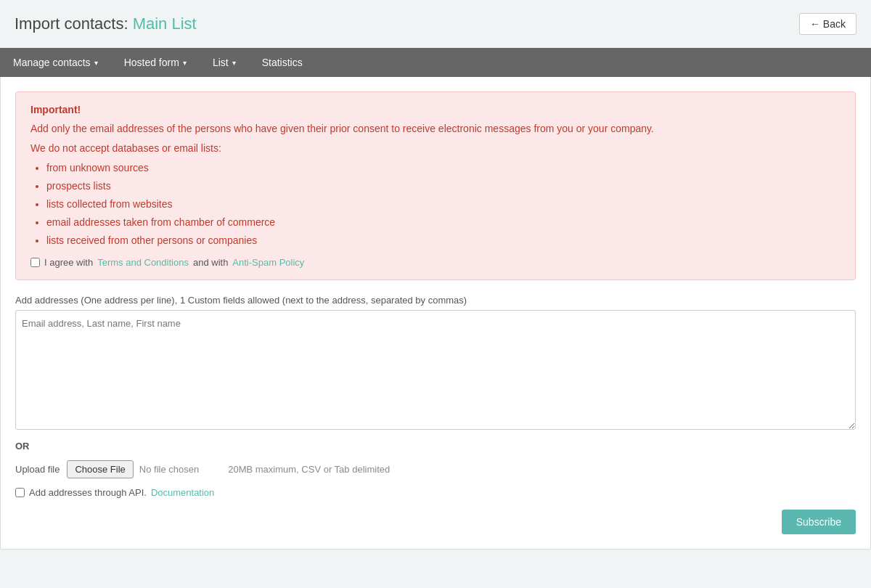 The height and width of the screenshot is (588, 871). I want to click on upload-row: Upload file Choose File No file chosen 2…, so click(436, 469).